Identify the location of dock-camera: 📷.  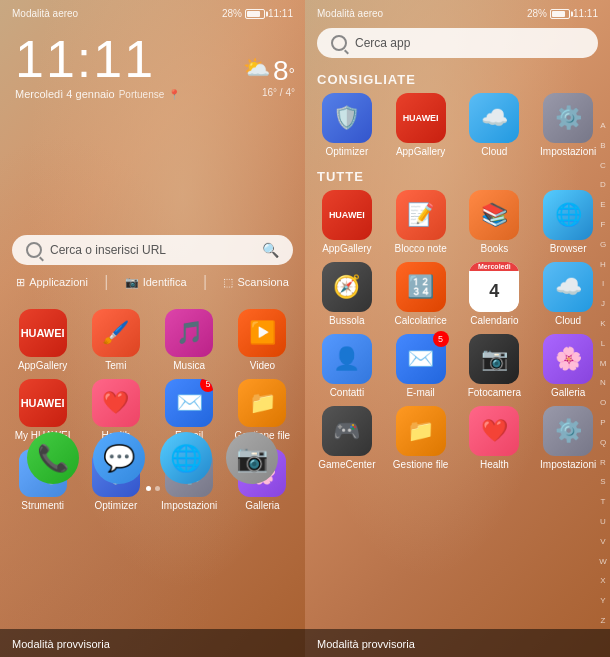
(252, 458).